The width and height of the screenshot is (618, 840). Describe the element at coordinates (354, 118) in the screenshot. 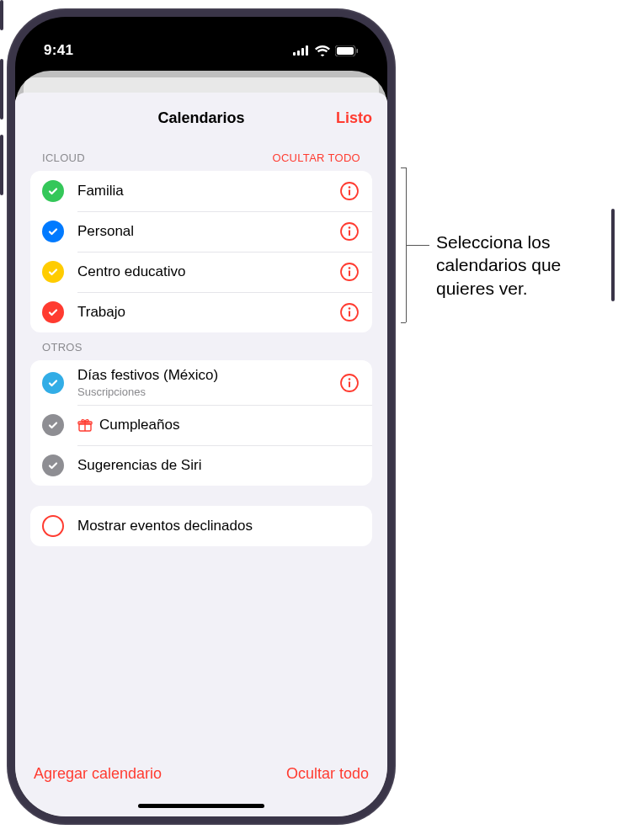

I see `done-button: Listo` at that location.